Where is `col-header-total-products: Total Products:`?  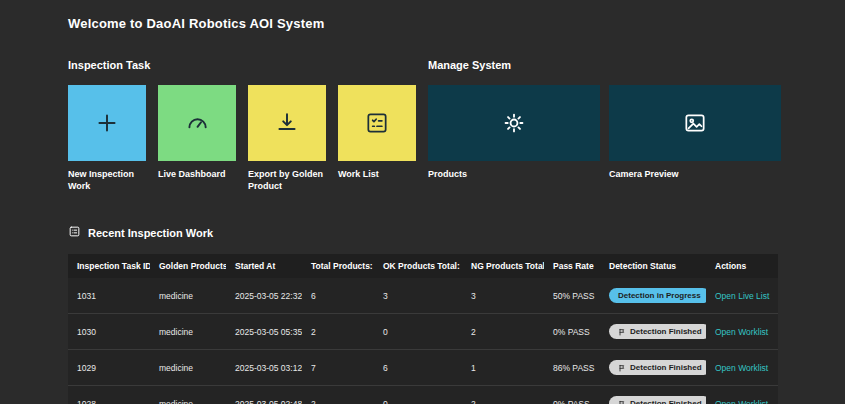
col-header-total-products: Total Products: is located at coordinates (338, 266).